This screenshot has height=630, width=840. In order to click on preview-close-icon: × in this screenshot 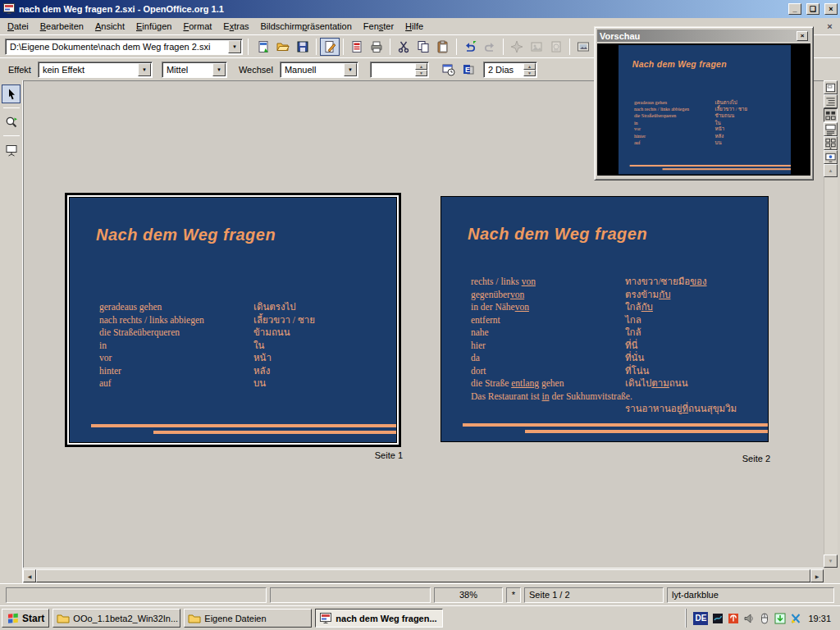, I will do `click(802, 36)`.